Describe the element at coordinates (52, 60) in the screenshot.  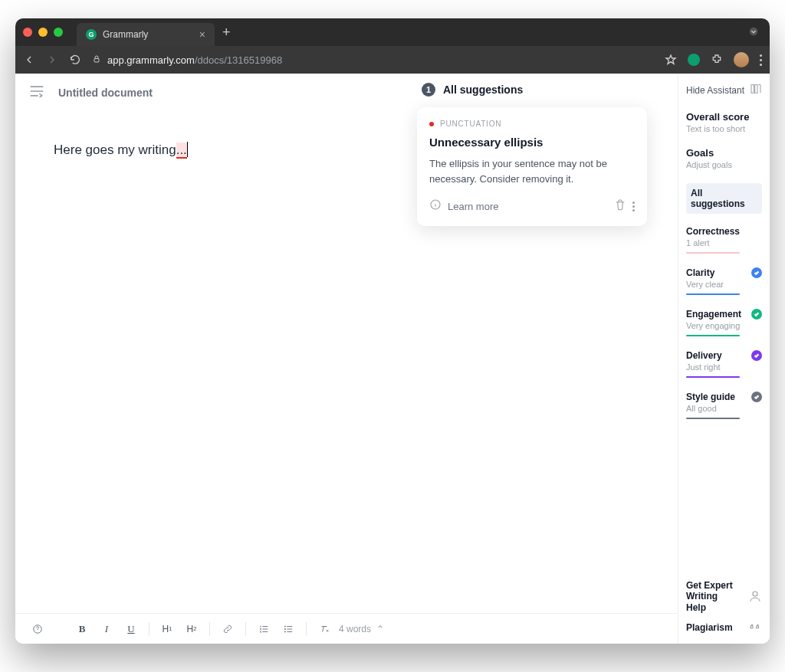
I see `forward-button` at that location.